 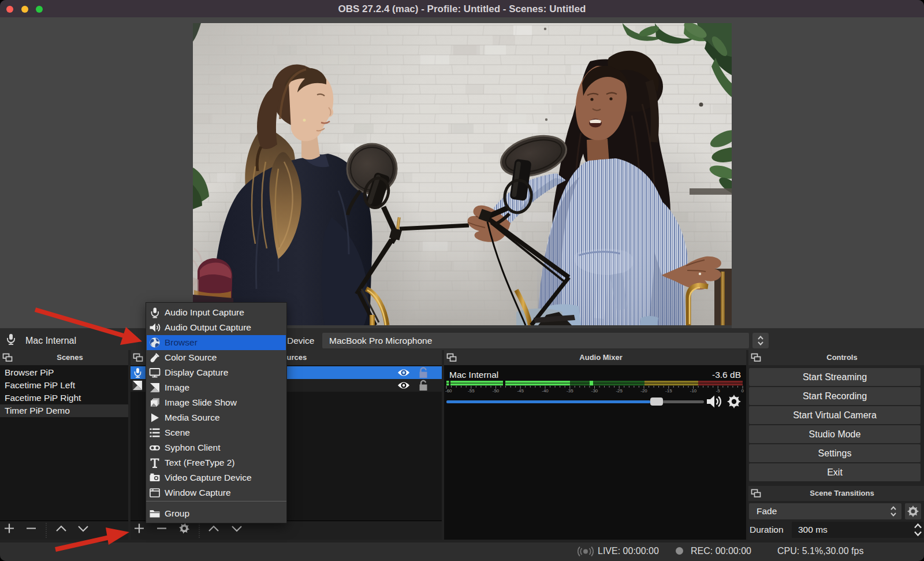 I want to click on svg-text: -45, so click(x=520, y=391).